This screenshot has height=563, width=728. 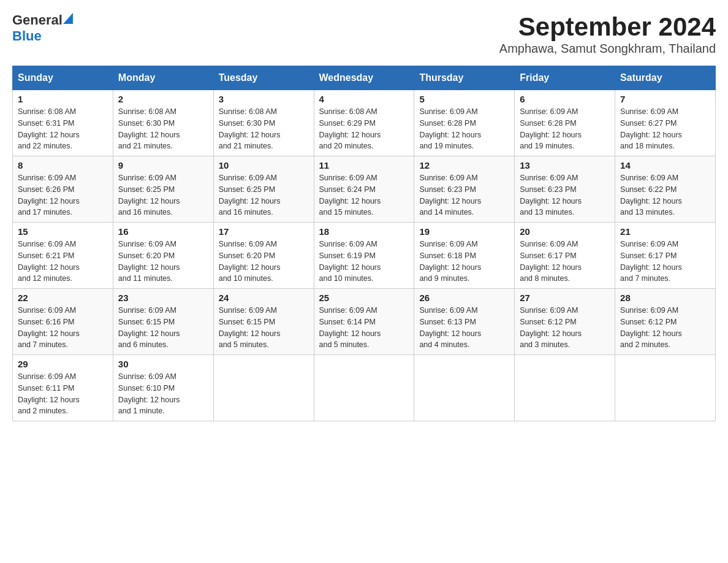 I want to click on title-area: September 2024 Amphawa, Samut Songkhram,…, so click(x=608, y=34).